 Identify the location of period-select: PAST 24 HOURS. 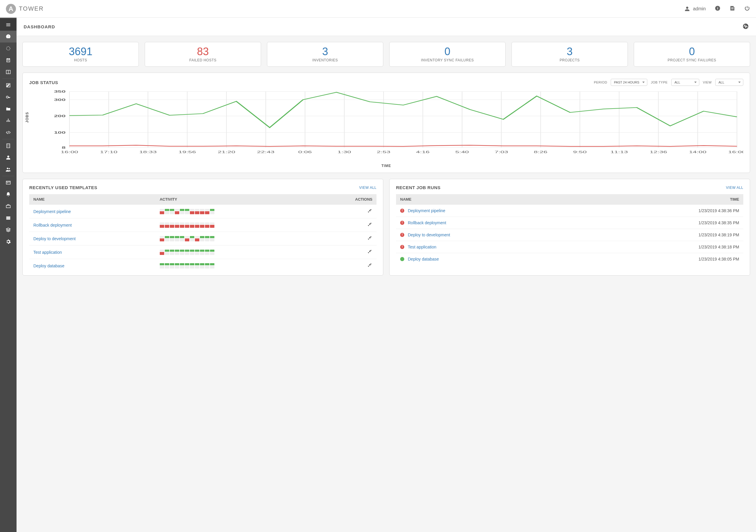
(629, 82).